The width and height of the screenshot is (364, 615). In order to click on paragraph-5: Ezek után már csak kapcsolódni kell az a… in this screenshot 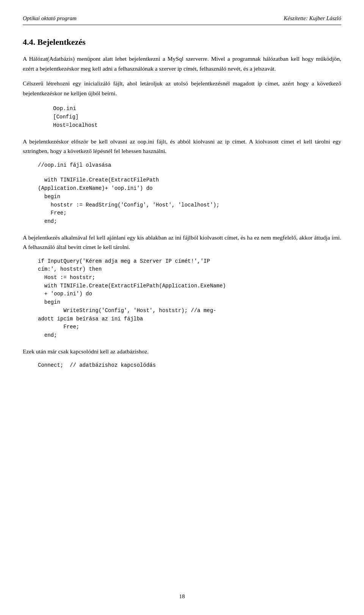, I will do `click(182, 352)`.